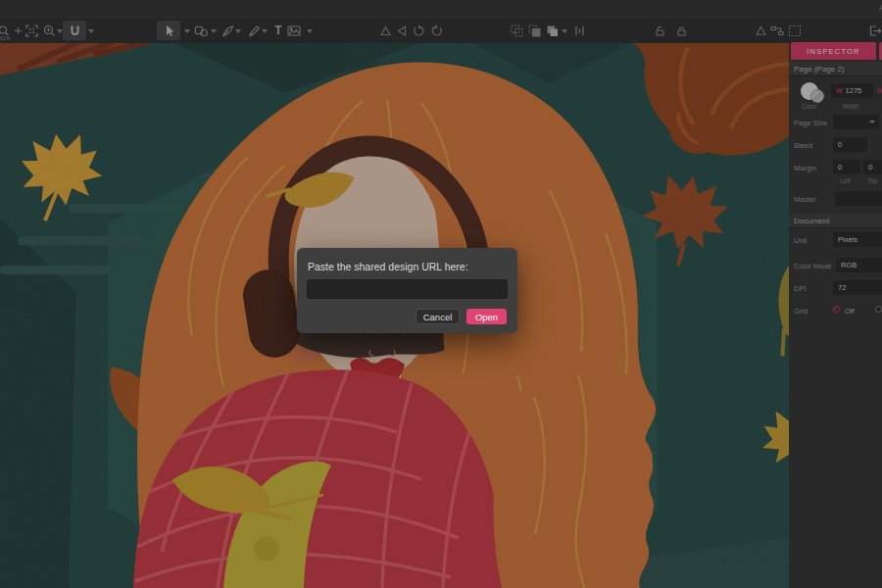 This screenshot has width=882, height=588. I want to click on shared-url-input, so click(408, 289).